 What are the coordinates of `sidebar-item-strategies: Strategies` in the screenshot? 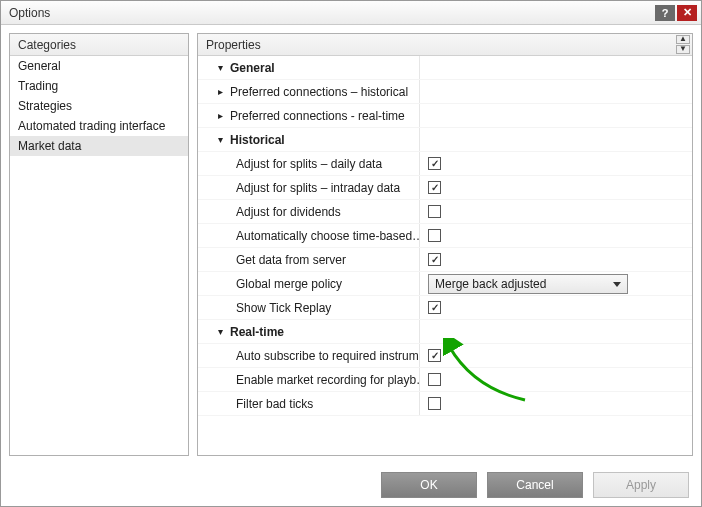 It's located at (99, 106).